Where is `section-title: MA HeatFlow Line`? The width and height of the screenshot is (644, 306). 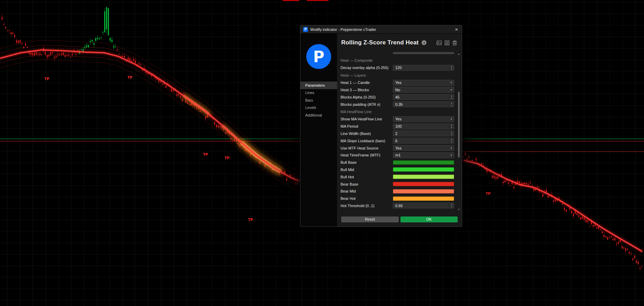
section-title: MA HeatFlow Line is located at coordinates (399, 112).